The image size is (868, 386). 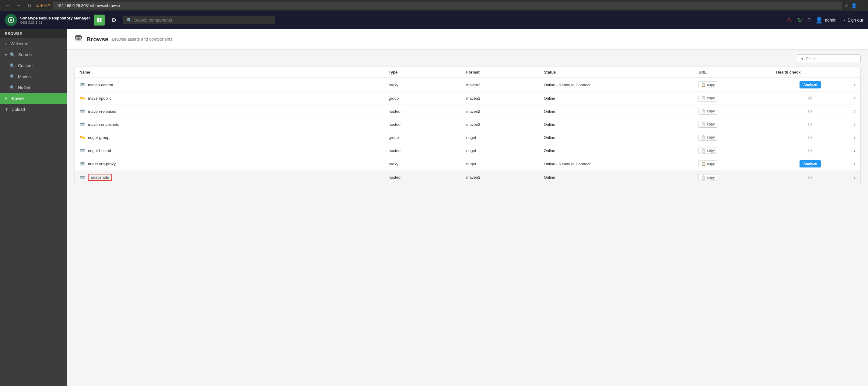 What do you see at coordinates (500, 151) in the screenshot?
I see `repo-format: nuget` at bounding box center [500, 151].